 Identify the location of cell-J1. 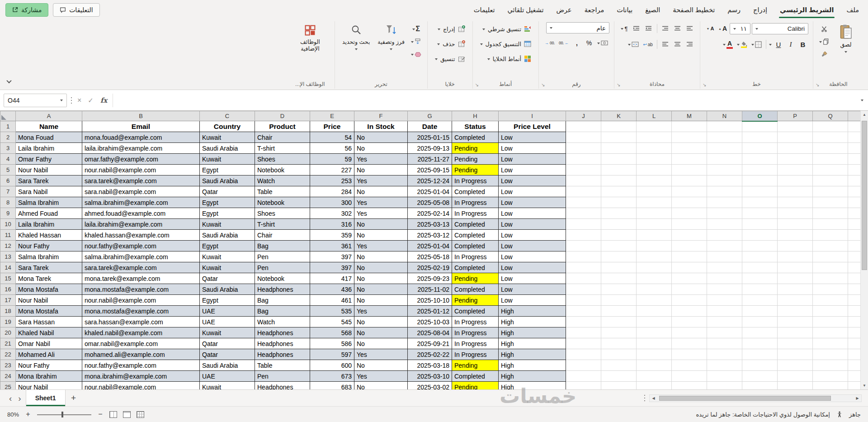
(584, 127).